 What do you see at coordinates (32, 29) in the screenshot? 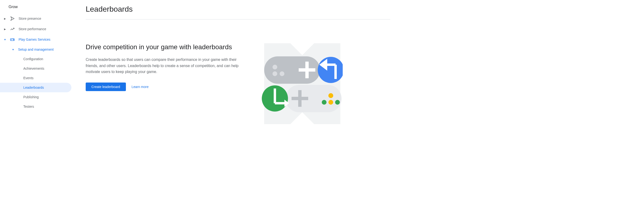
I see `sidebar-item-label: Store performance` at bounding box center [32, 29].